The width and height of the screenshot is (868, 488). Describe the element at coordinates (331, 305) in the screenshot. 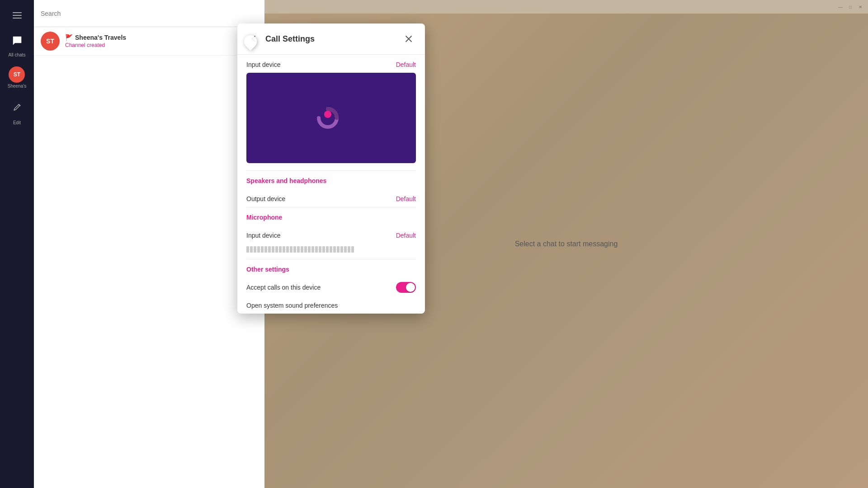

I see `open-sound-prefs-row: Open system sound preferences` at that location.